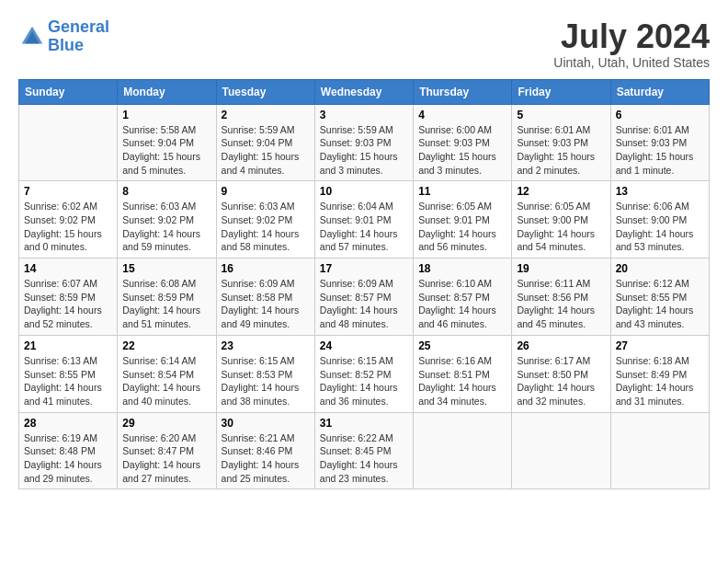 The width and height of the screenshot is (728, 563). I want to click on calendar-cell: 28Sunrise: 6:19 AM Sunset: 8:48 PM Dayli…, so click(68, 451).